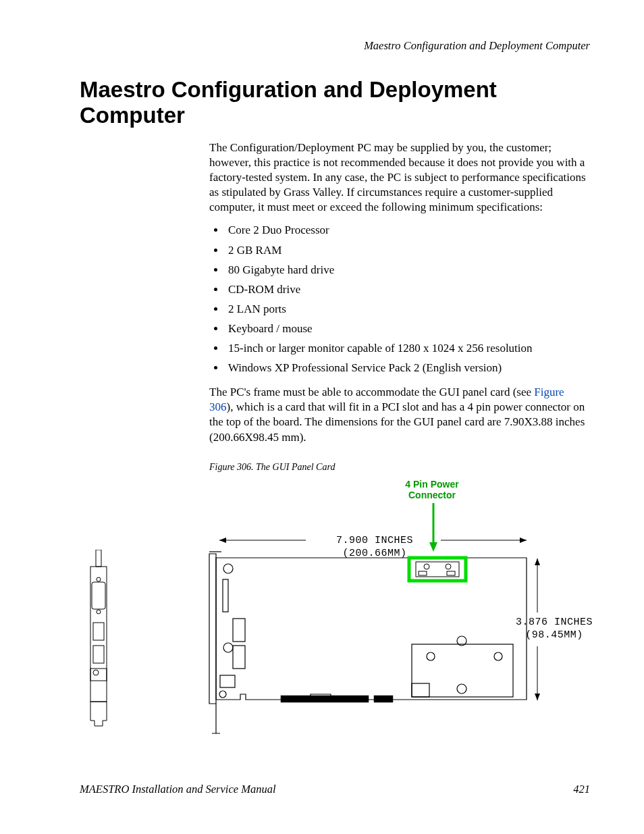  I want to click on footer-page-number: 421, so click(582, 789).